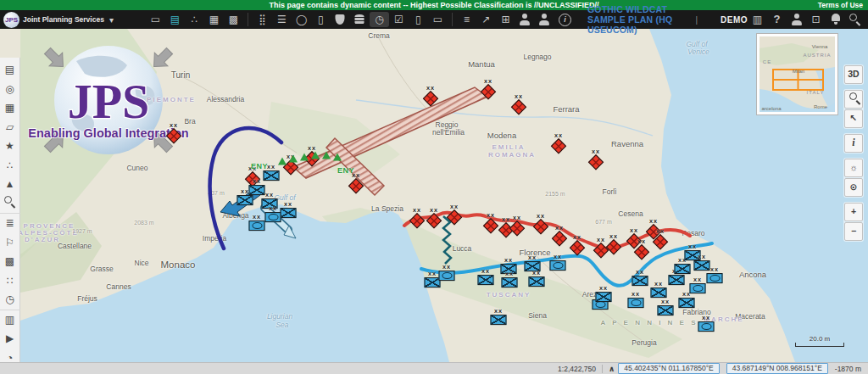 The image size is (868, 374). Describe the element at coordinates (263, 20) in the screenshot. I see `apps-grid-icon: ⣿` at that location.